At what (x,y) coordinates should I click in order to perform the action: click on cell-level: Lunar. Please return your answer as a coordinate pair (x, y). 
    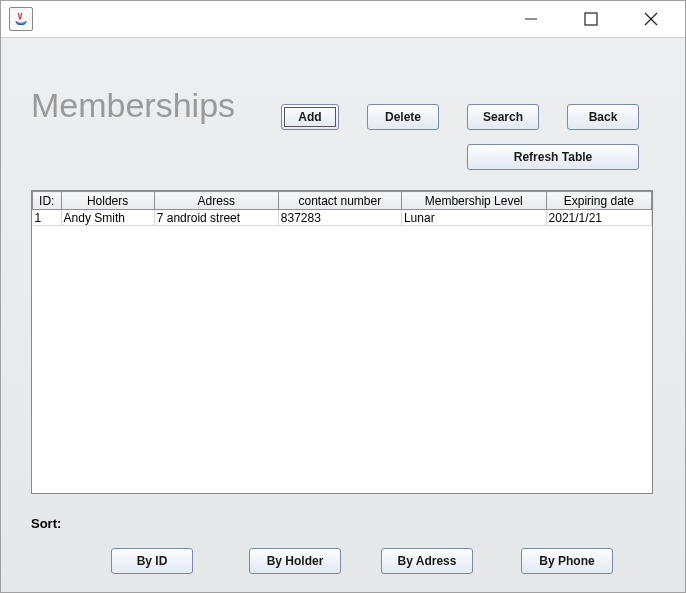
    Looking at the image, I should click on (474, 218).